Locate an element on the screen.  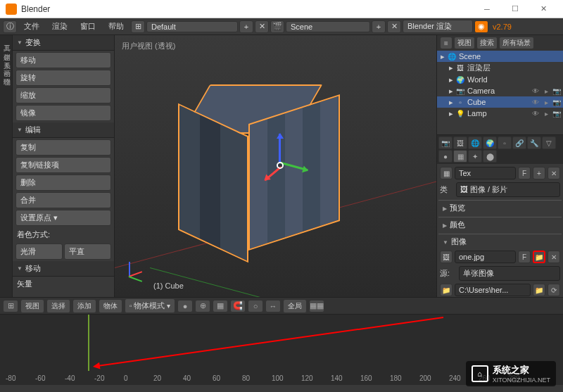
transform-gizmo is located at coordinates (280, 165).